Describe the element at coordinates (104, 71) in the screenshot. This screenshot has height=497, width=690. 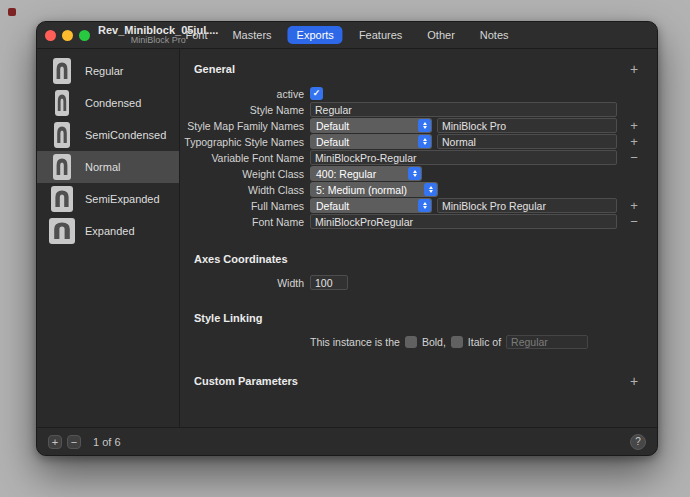
I see `instance-label: Regular` at that location.